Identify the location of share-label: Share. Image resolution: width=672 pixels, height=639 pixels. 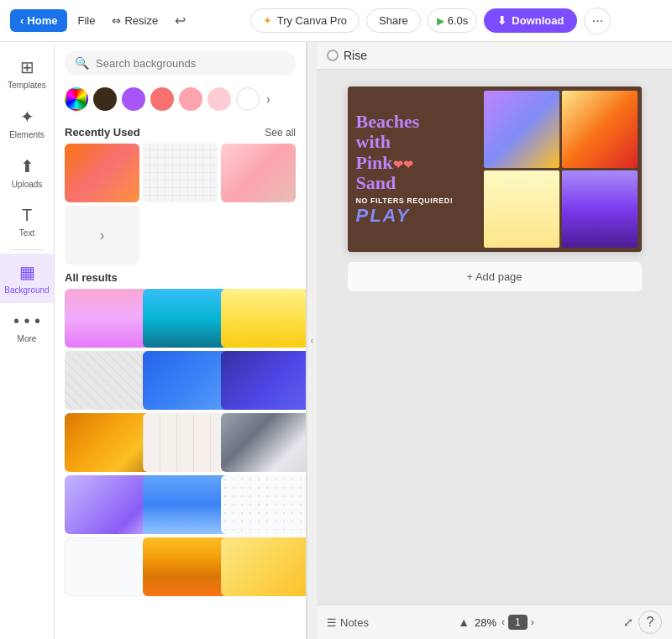
(393, 20).